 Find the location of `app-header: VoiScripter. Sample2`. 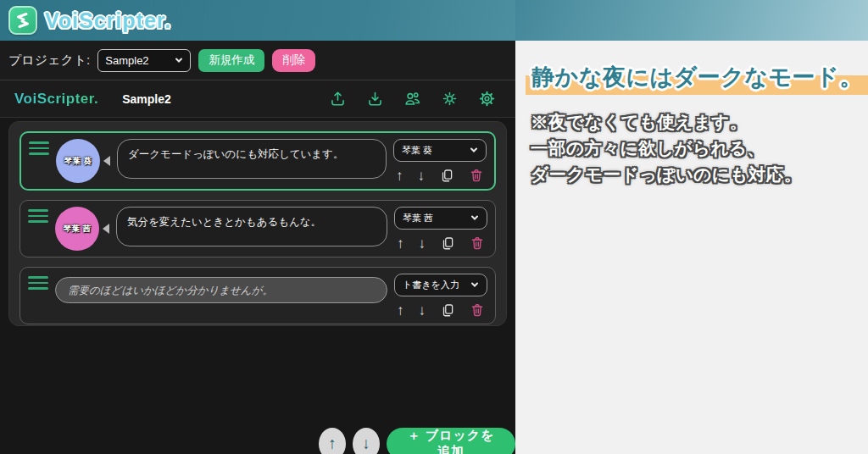

app-header: VoiScripter. Sample2 is located at coordinates (258, 99).